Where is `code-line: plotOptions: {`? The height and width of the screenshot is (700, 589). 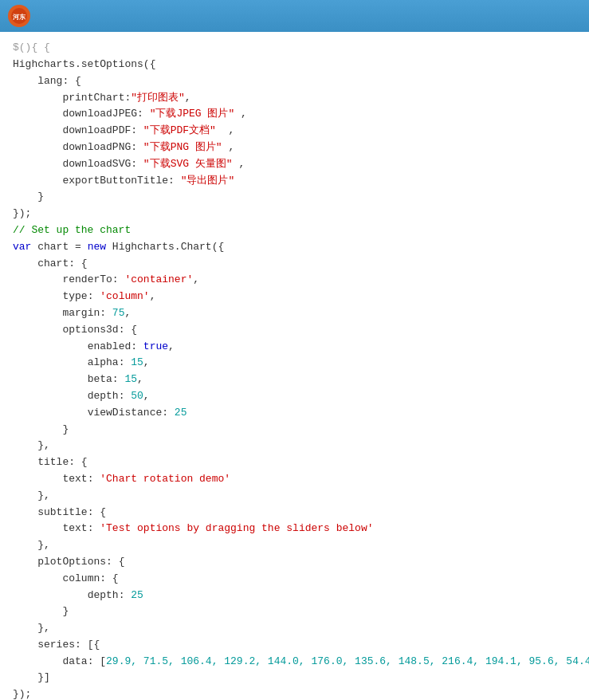
code-line: plotOptions: { is located at coordinates (295, 563).